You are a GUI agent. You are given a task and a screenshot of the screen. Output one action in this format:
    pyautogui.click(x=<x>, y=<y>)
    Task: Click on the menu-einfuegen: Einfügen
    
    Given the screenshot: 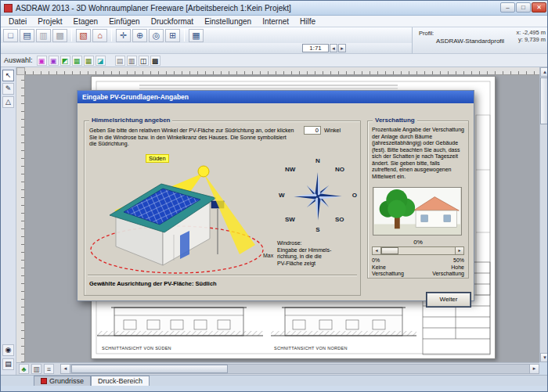 What is the action you would take?
    pyautogui.click(x=124, y=22)
    